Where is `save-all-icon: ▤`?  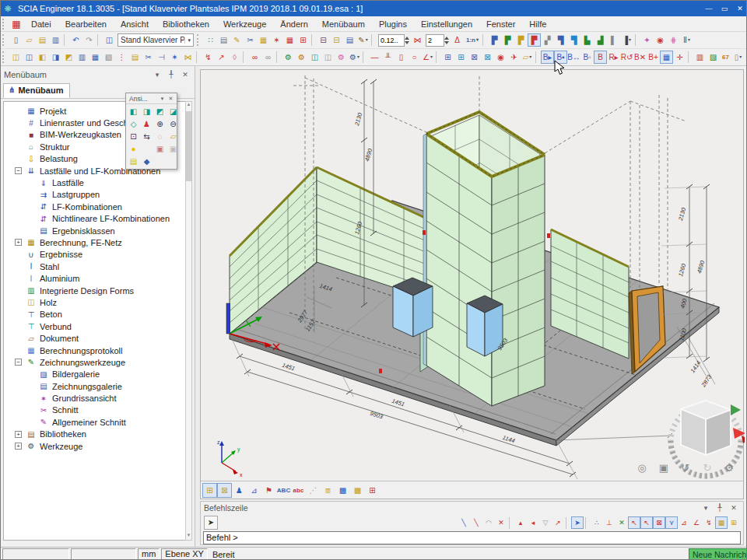
save-all-icon: ▤ is located at coordinates (42, 40).